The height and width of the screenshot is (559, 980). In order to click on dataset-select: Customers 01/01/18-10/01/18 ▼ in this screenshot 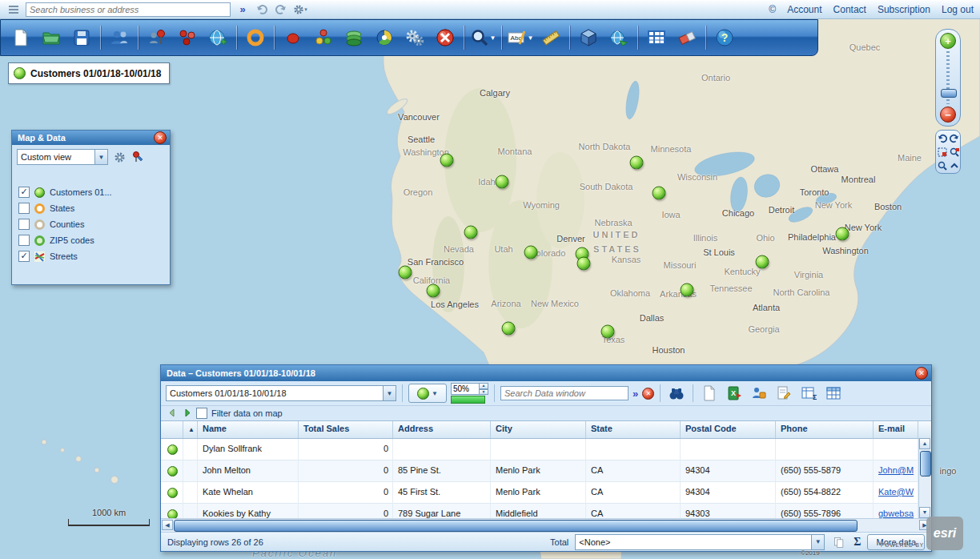, I will do `click(281, 393)`.